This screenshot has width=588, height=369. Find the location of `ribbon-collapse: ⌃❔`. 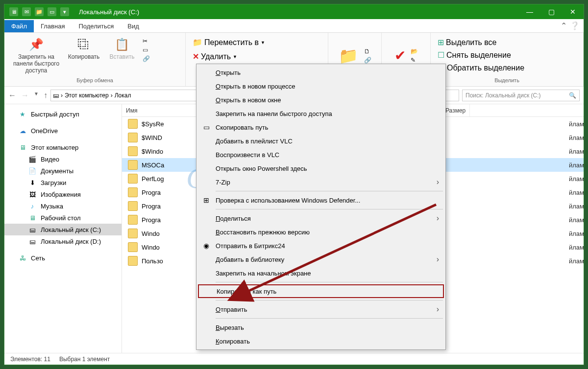

ribbon-collapse: ⌃❔ is located at coordinates (570, 25).